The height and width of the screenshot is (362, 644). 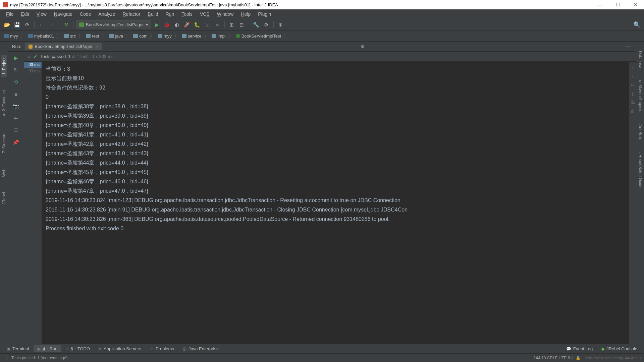 I want to click on exit-icon: ⇤, so click(x=16, y=118).